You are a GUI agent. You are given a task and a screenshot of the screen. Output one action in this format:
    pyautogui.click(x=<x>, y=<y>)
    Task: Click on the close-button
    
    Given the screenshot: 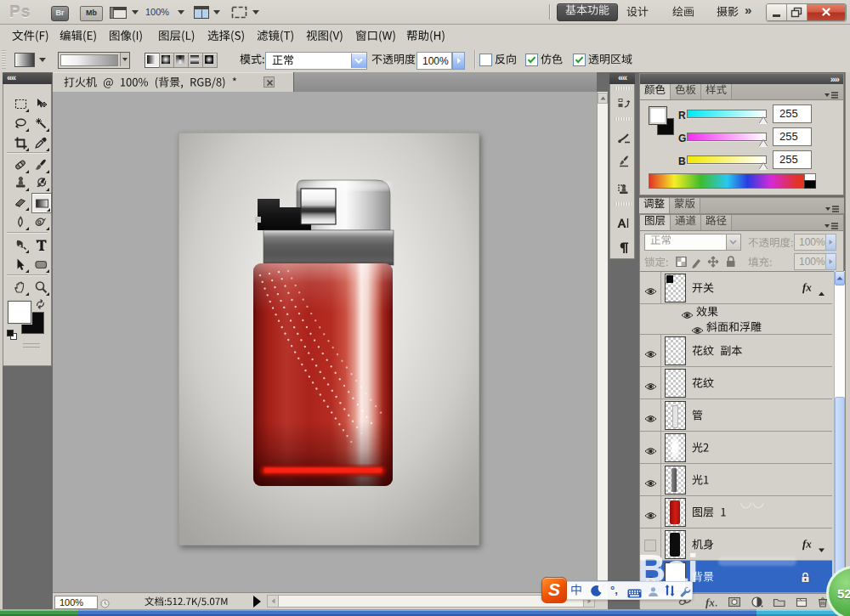 What is the action you would take?
    pyautogui.click(x=826, y=12)
    